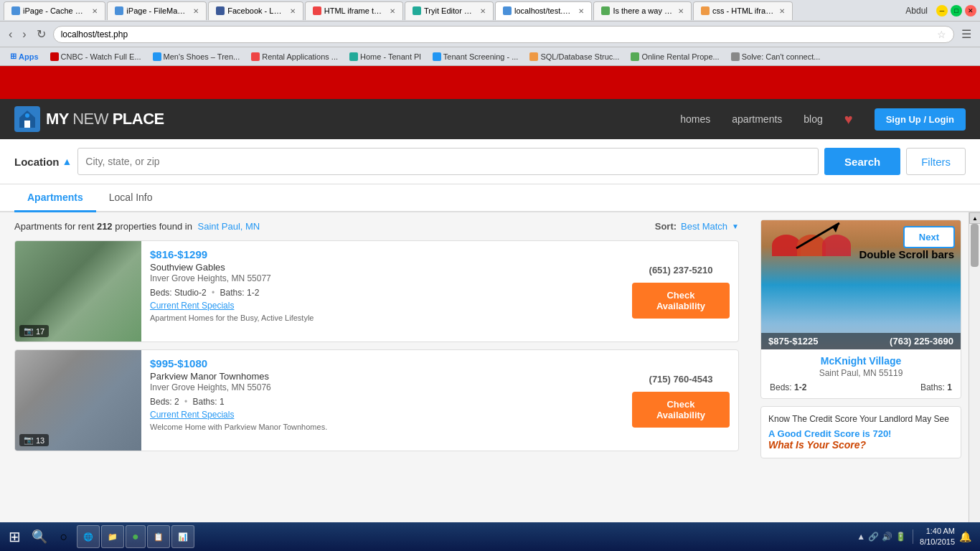  I want to click on favorites-heart-icon: ♥, so click(849, 119).